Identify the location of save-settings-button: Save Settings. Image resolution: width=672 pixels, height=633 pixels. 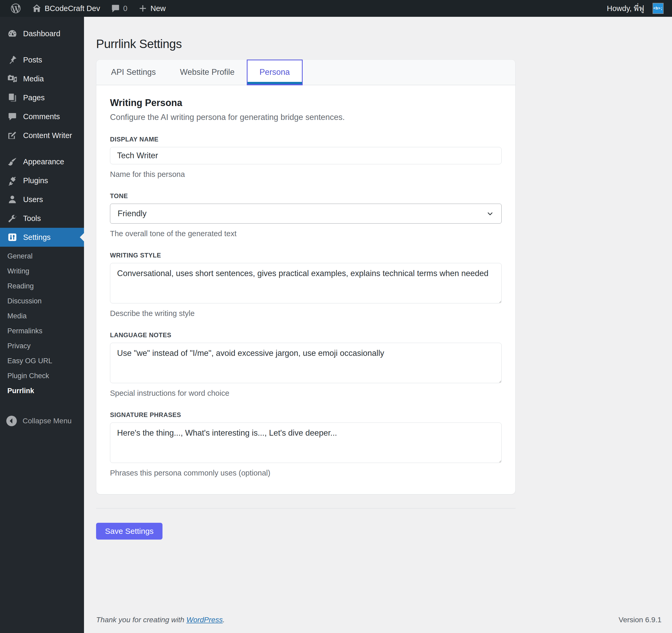
(129, 531).